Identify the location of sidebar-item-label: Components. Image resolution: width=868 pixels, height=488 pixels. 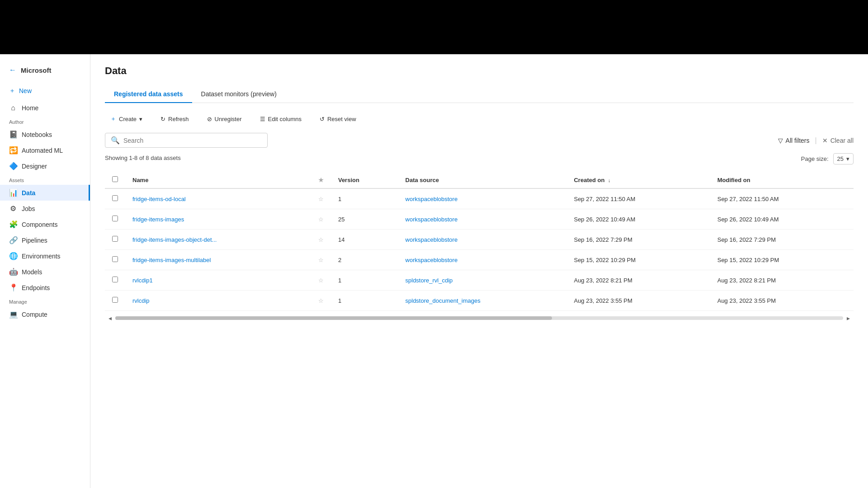
(40, 225).